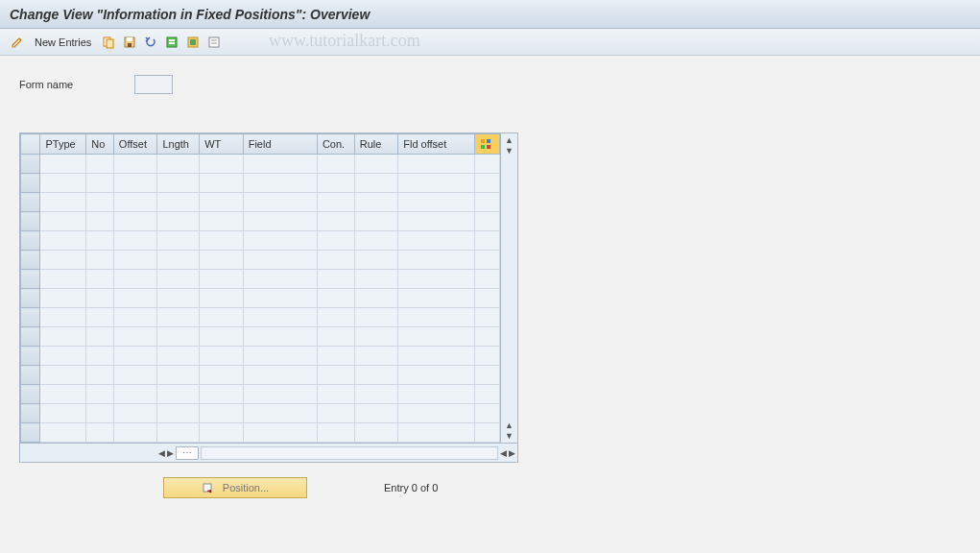  What do you see at coordinates (509, 151) in the screenshot?
I see `scroll-down-icon: ▼` at bounding box center [509, 151].